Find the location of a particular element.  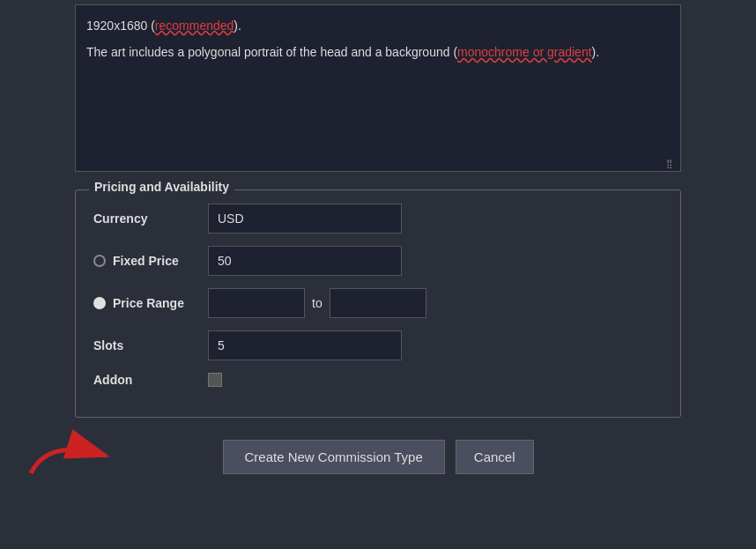

price-range-inputs: to is located at coordinates (317, 303).